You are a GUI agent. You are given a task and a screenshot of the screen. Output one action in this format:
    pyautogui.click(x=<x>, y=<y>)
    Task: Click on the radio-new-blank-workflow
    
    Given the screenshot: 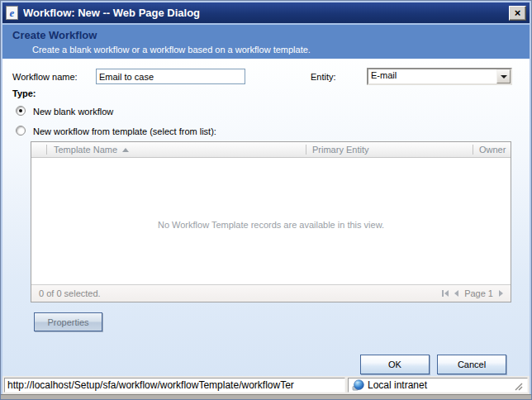 What is the action you would take?
    pyautogui.click(x=21, y=111)
    